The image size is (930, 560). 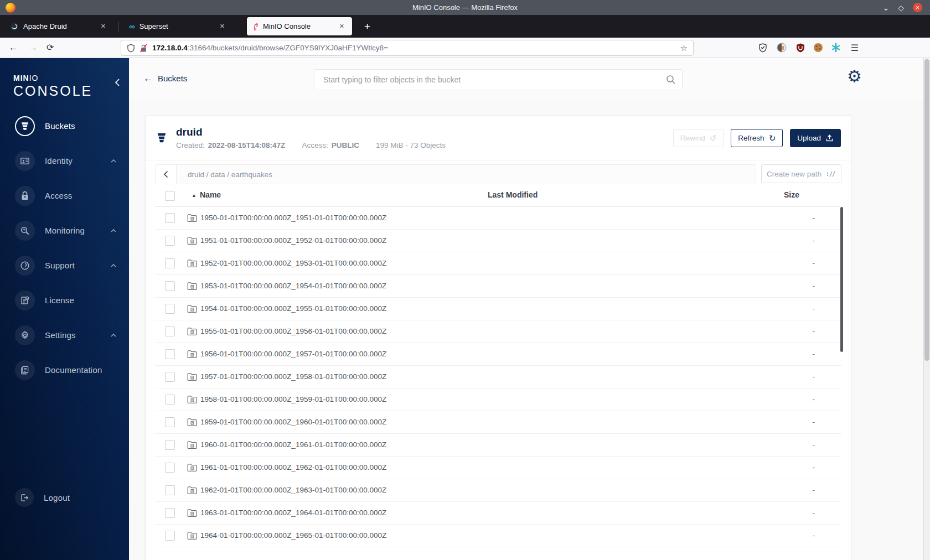 What do you see at coordinates (64, 370) in the screenshot?
I see `sidebar-item-documentation: Documentation` at bounding box center [64, 370].